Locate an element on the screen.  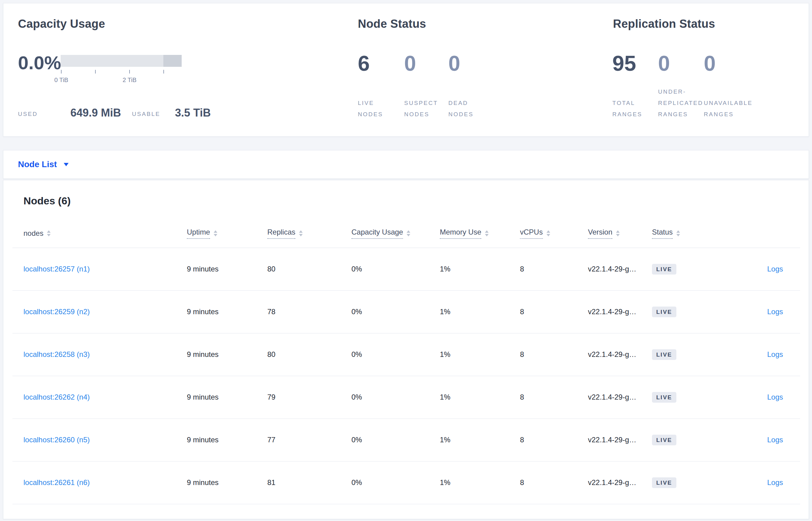
under-replicated-ranges-label: UNDER-REPLICATED RANGES is located at coordinates (684, 103).